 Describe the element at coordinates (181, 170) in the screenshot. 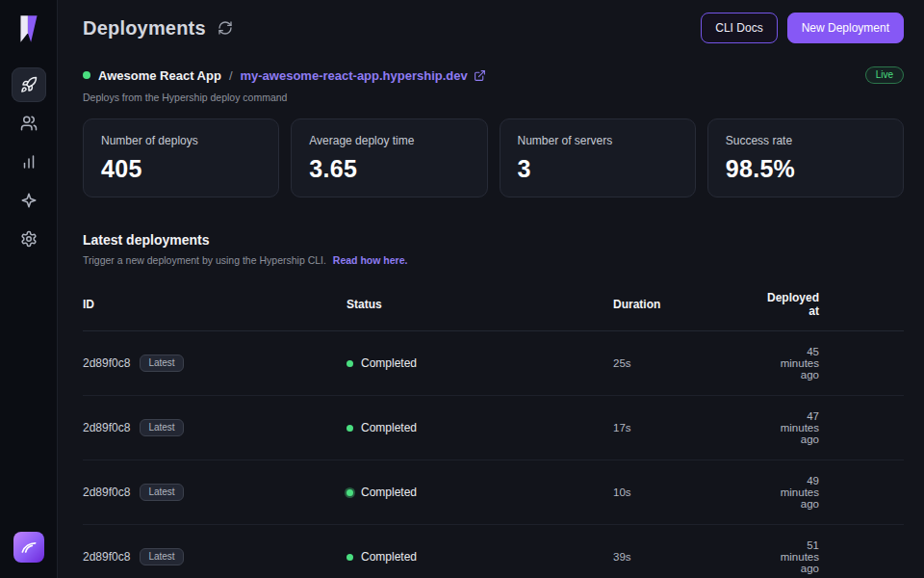

I see `stat-value: 405` at that location.